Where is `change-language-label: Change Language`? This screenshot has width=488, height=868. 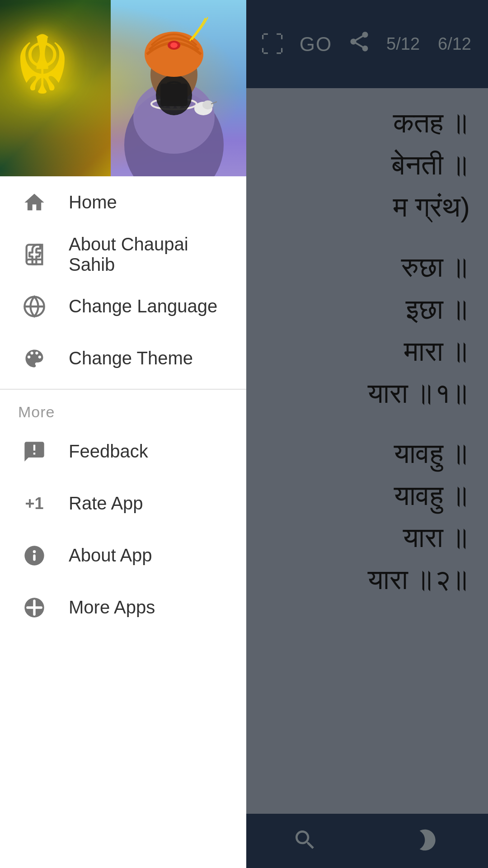
change-language-label: Change Language is located at coordinates (143, 307).